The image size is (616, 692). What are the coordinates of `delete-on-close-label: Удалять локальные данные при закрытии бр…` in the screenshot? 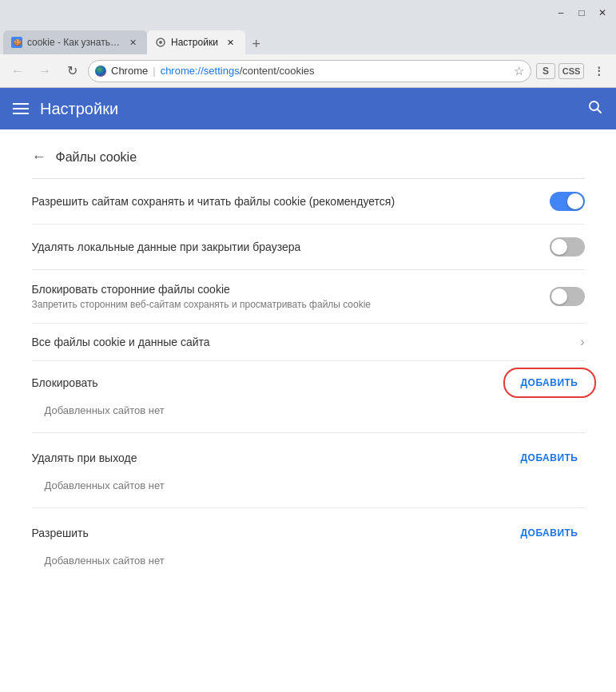 It's located at (284, 247).